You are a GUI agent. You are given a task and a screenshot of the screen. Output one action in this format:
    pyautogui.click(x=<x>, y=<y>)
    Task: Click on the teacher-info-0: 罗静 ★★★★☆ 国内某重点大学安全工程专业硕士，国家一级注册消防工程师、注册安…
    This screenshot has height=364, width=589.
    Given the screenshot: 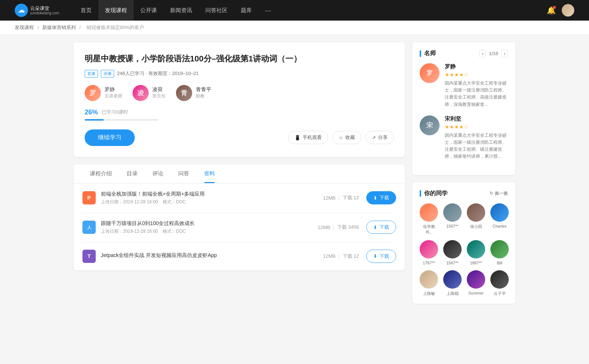 What is the action you would take?
    pyautogui.click(x=476, y=86)
    